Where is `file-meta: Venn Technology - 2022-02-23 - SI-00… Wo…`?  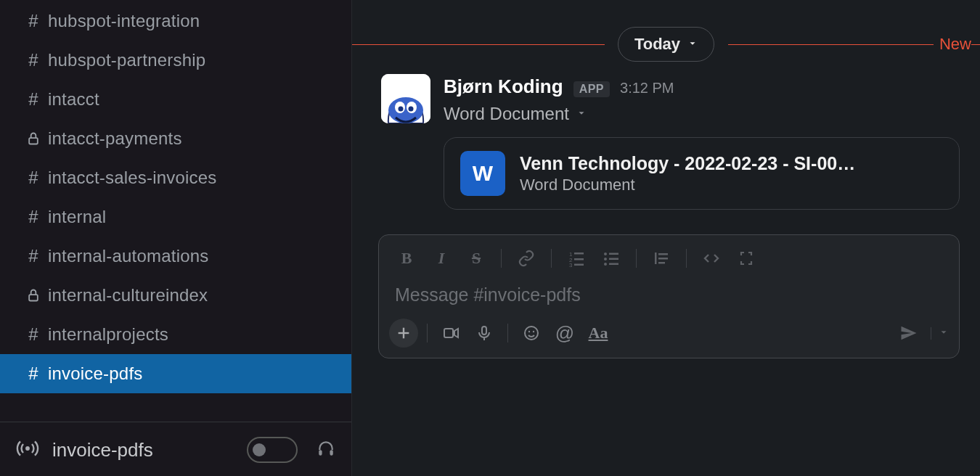
file-meta: Venn Technology - 2022-02-23 - SI-00… Wo… is located at coordinates (687, 174).